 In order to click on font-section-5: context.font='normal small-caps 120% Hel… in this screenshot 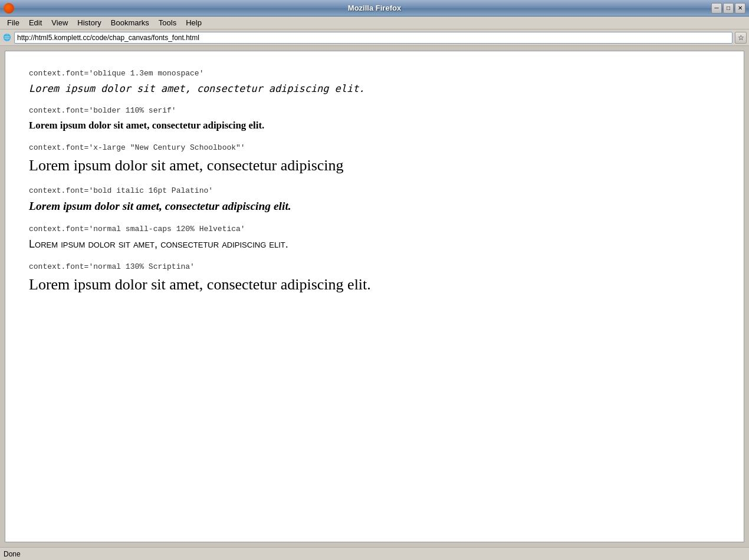, I will do `click(374, 238)`.